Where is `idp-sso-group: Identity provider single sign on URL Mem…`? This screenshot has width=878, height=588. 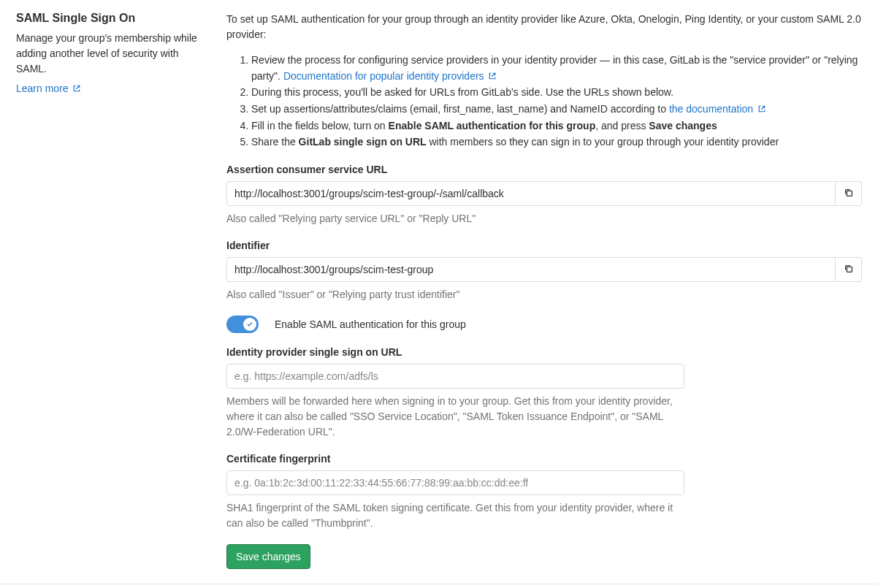 idp-sso-group: Identity provider single sign on URL Mem… is located at coordinates (456, 393).